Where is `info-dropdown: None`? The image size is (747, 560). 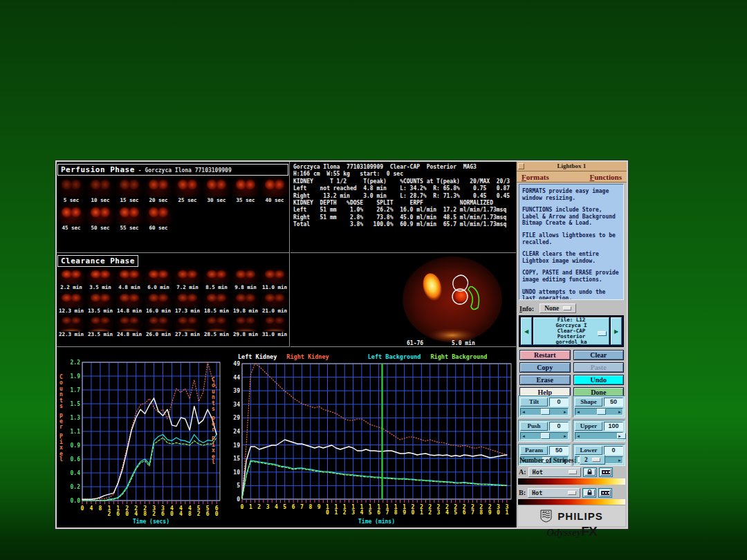
info-dropdown: None is located at coordinates (557, 308).